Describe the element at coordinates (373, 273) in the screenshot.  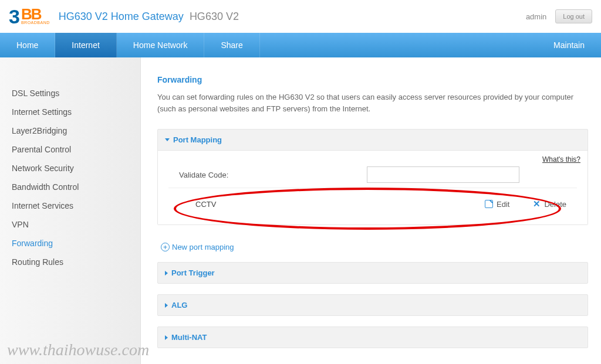
I see `port-trigger-header: Port Trigger` at that location.